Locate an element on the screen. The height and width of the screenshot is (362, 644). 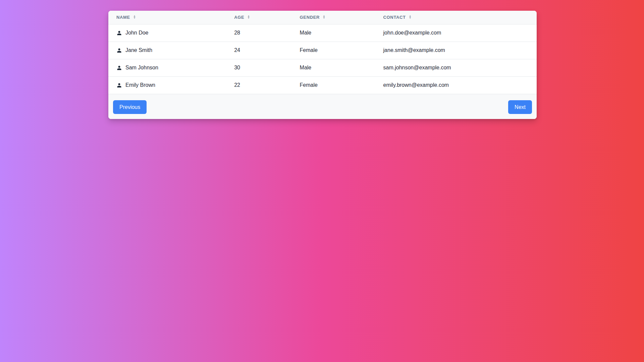
next-button: Next is located at coordinates (520, 107).